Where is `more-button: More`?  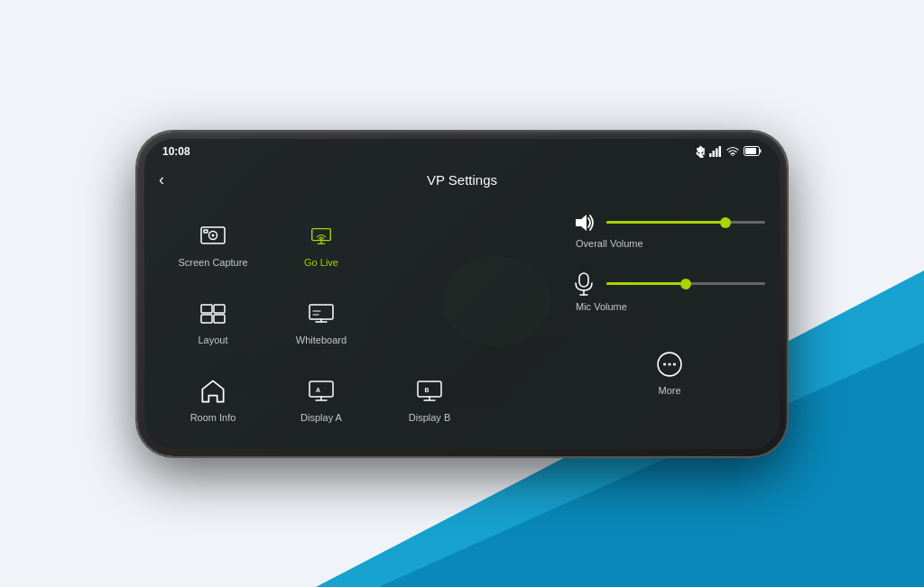
more-button: More is located at coordinates (670, 371).